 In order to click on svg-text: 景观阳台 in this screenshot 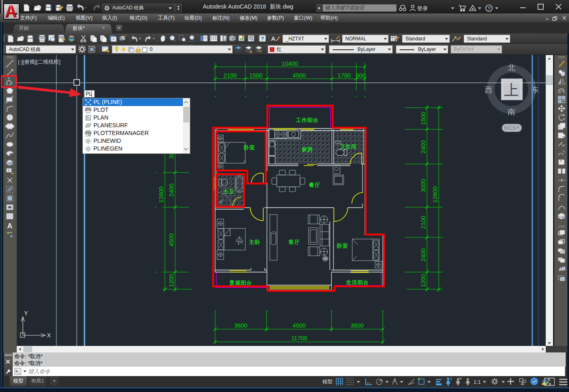, I will do `click(241, 283)`.